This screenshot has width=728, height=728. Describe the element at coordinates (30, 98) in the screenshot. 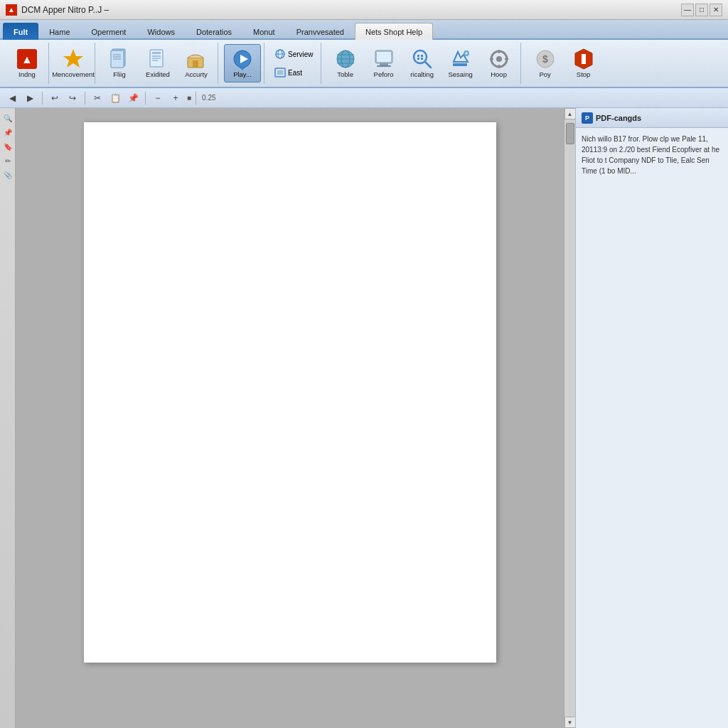

I see `forward-button: ▶` at that location.